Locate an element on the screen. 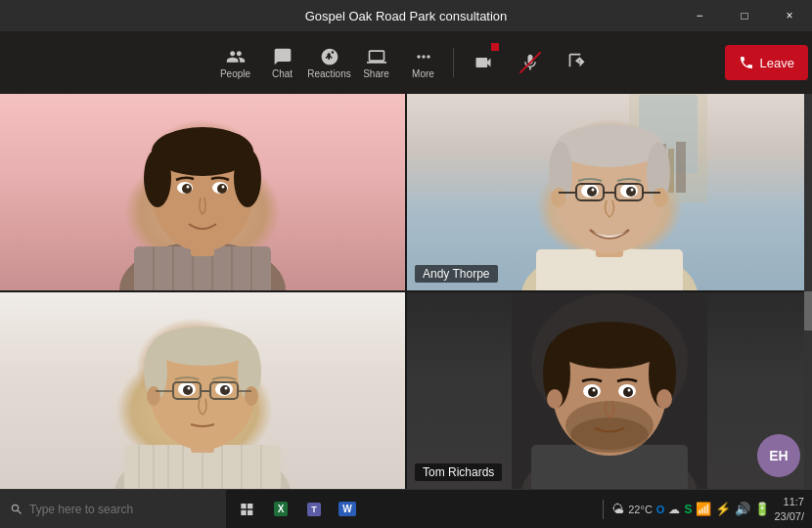 The height and width of the screenshot is (528, 812). excel-button: X is located at coordinates (281, 509).